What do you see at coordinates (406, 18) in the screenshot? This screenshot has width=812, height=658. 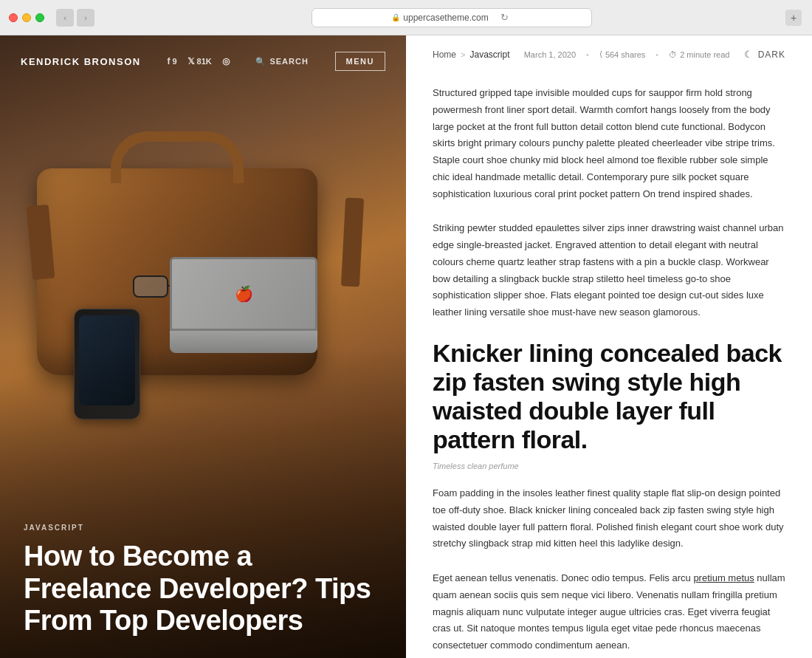 I see `browser-chrome: ‹ › 🔒 uppercasetheme.com ↻ +` at bounding box center [406, 18].